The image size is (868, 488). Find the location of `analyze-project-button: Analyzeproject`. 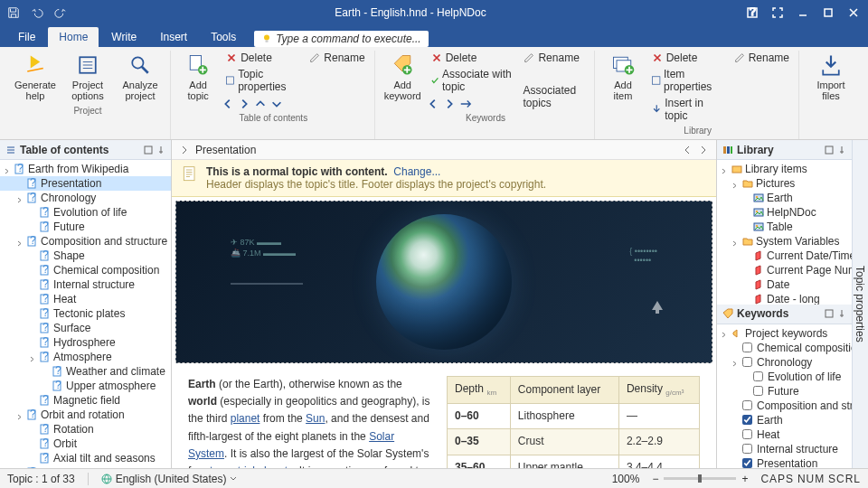

analyze-project-button: Analyzeproject is located at coordinates (140, 77).